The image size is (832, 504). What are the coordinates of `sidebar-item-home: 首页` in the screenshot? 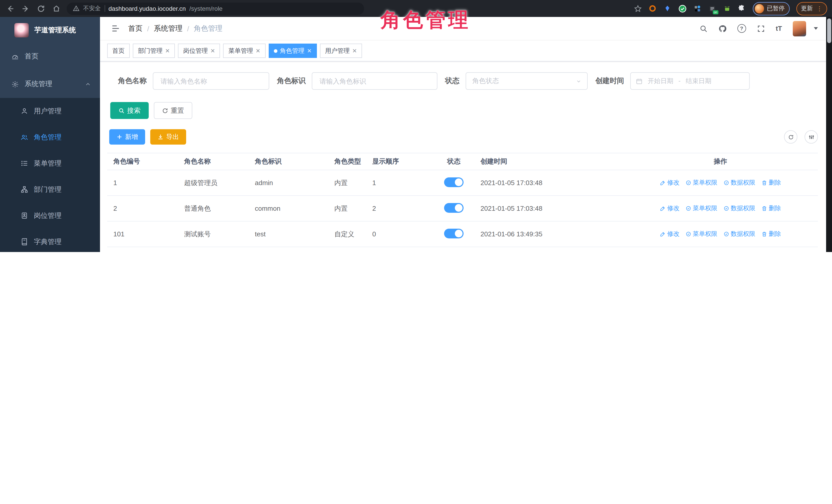 It's located at (50, 56).